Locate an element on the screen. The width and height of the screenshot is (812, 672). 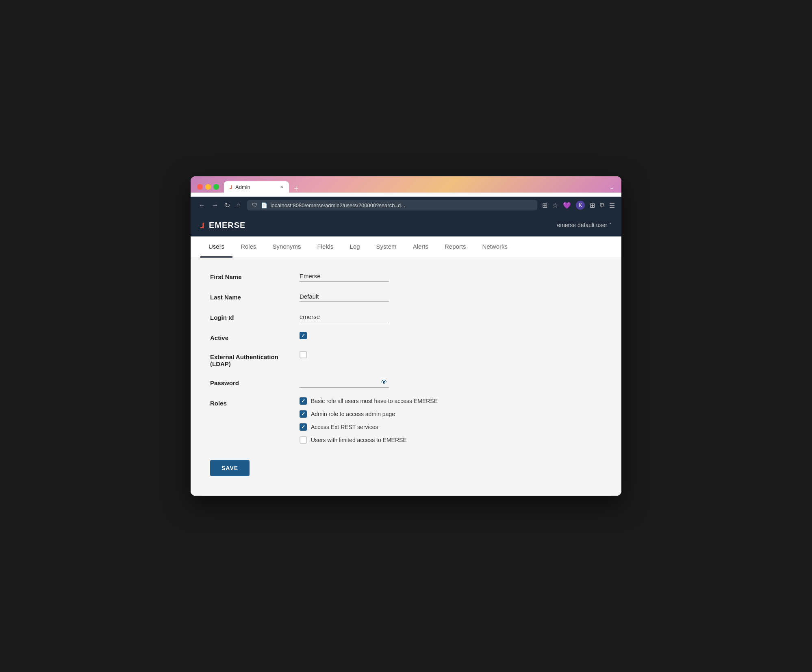
app-nav: Users Roles Synonyms Fields Log System A… is located at coordinates (406, 247).